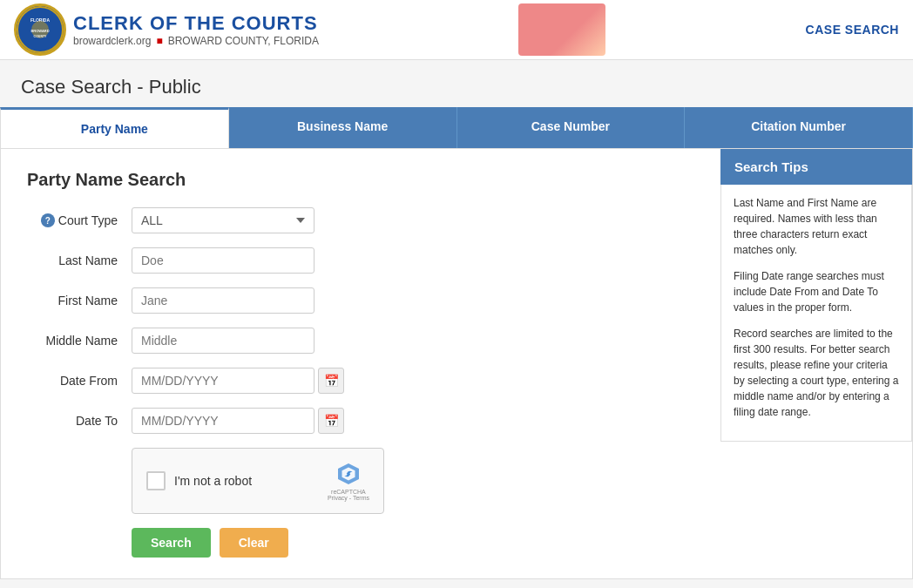 Image resolution: width=913 pixels, height=588 pixels. What do you see at coordinates (258, 481) in the screenshot?
I see `recaptcha-box: I'm not a robot reCAPTCHAPrivacy - Terms` at bounding box center [258, 481].